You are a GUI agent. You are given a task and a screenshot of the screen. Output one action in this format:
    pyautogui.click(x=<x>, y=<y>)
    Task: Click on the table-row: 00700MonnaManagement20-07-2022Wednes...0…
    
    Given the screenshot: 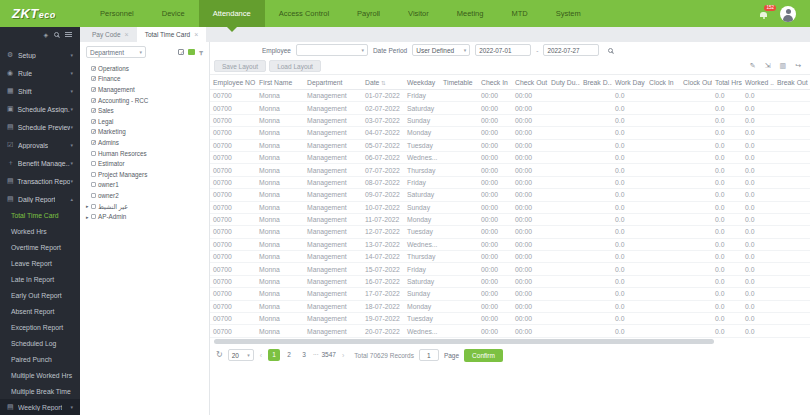 What is the action you would take?
    pyautogui.click(x=510, y=331)
    